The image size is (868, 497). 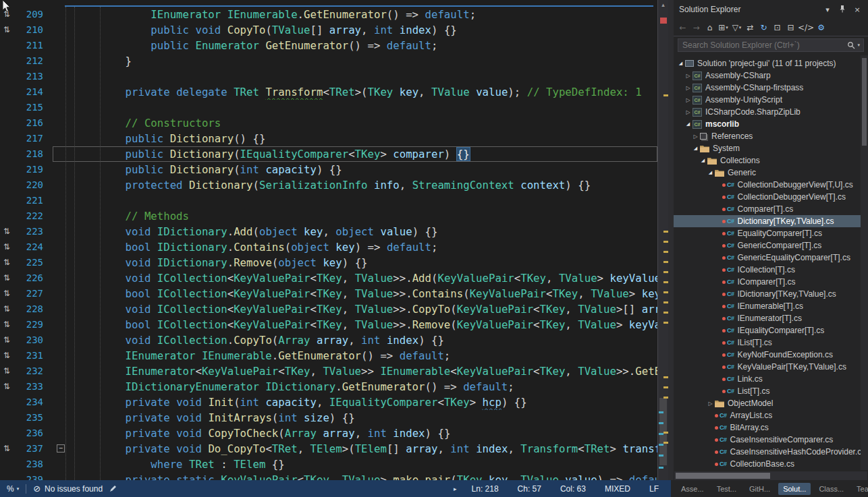 What do you see at coordinates (329, 476) in the screenshot?
I see `code-line: 239 private static KeyValuePair<TKey, TV…` at bounding box center [329, 476].